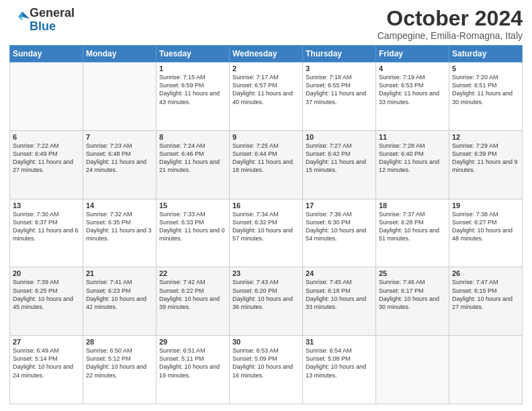  What do you see at coordinates (339, 294) in the screenshot?
I see `day-info: Sunrise: 7:45 AM Sunset: 6:18 PM Dayligh…` at bounding box center [339, 294].